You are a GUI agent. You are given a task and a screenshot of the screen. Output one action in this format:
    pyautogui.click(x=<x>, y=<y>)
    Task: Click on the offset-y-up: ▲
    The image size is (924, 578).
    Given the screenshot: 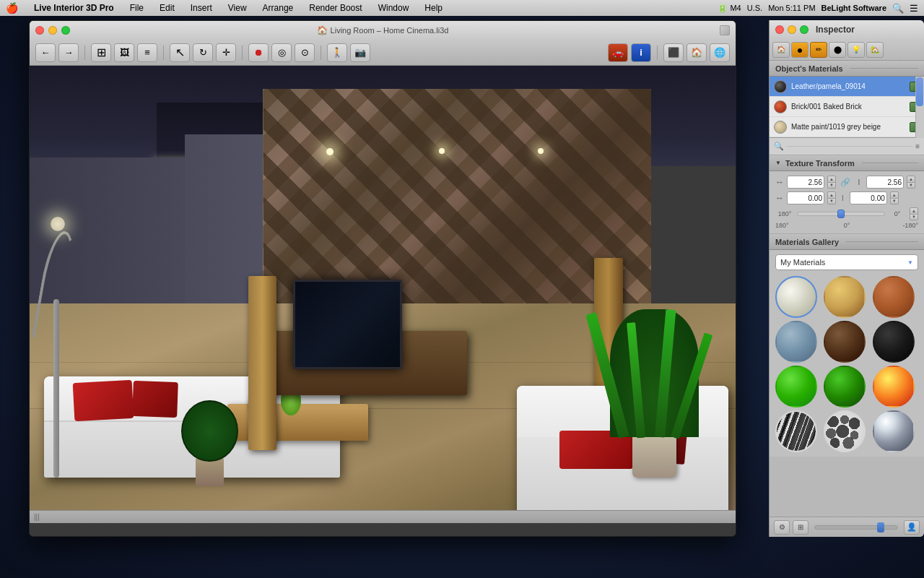 What is the action you would take?
    pyautogui.click(x=894, y=195)
    